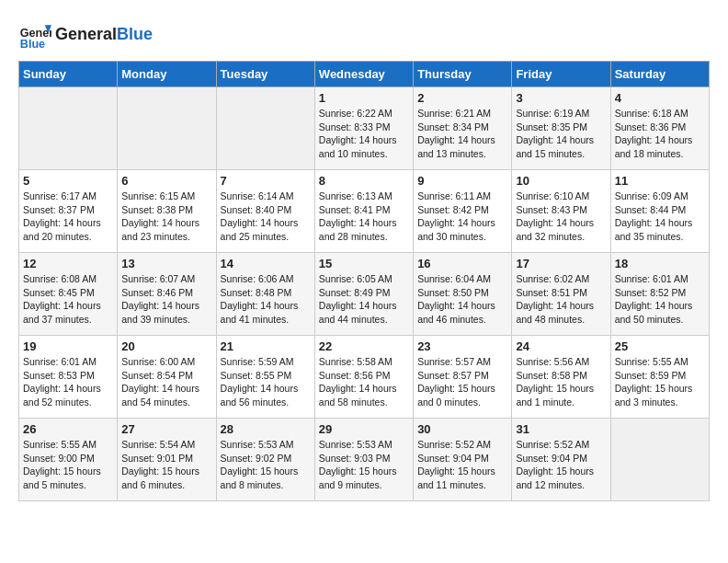 The image size is (728, 563). What do you see at coordinates (86, 34) in the screenshot?
I see `logo-general: General` at bounding box center [86, 34].